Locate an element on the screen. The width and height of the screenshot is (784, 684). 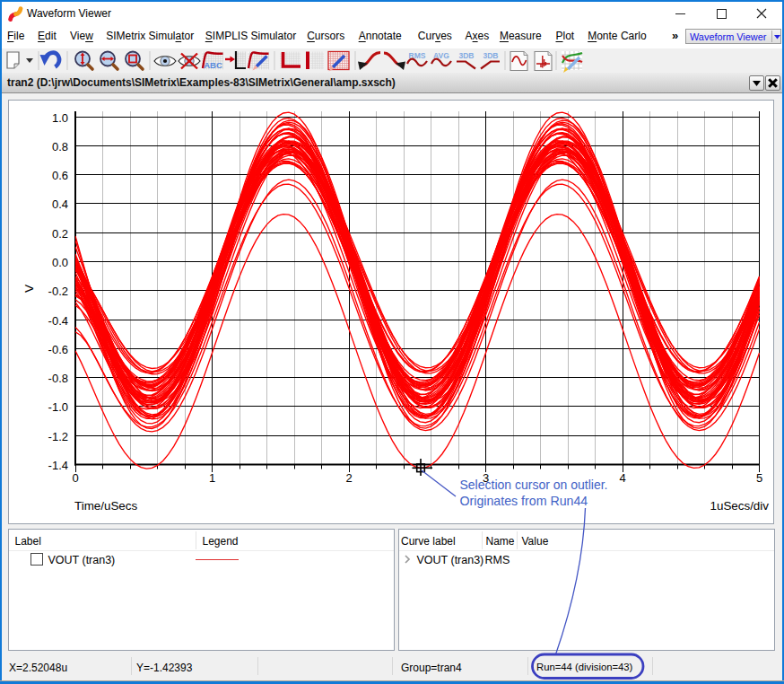
svg-text: -0.2 is located at coordinates (58, 291).